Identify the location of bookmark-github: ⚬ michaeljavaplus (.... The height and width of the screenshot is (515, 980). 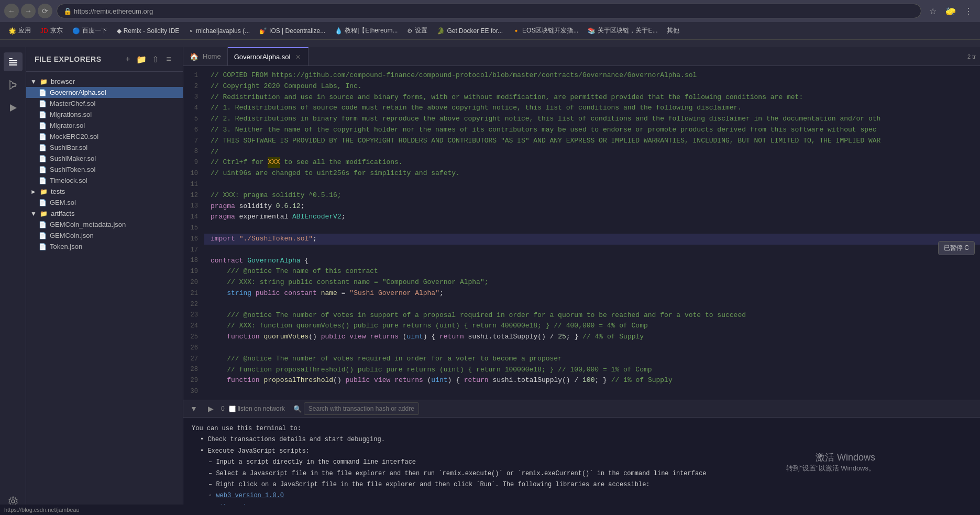
(219, 31).